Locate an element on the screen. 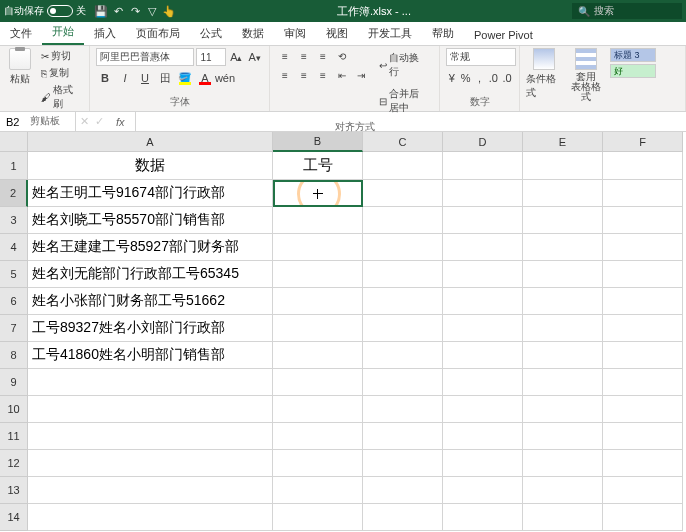  row-header-6: 6 is located at coordinates (14, 302).